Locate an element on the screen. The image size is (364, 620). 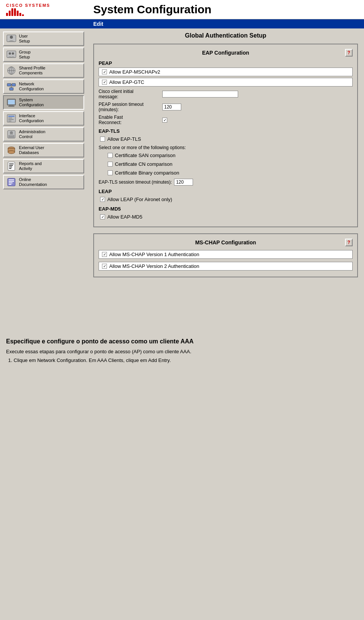
section-title: Global Authentication Setup is located at coordinates (226, 36).